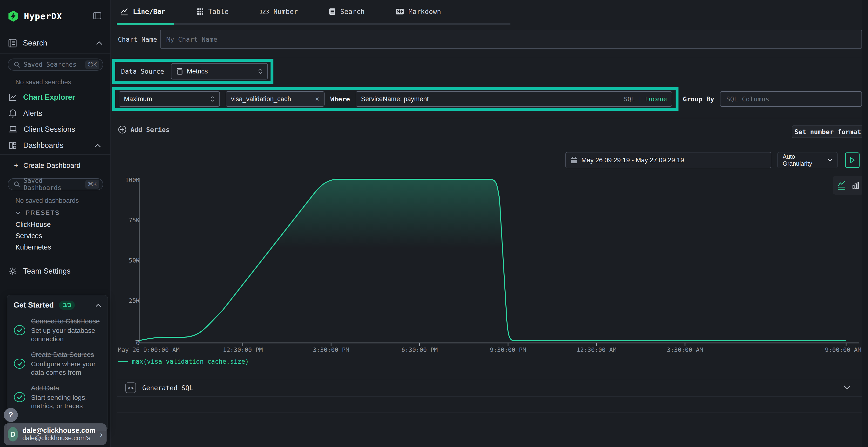 The height and width of the screenshot is (447, 868). Describe the element at coordinates (134, 301) in the screenshot. I see `y-tick-label: 25K` at that location.